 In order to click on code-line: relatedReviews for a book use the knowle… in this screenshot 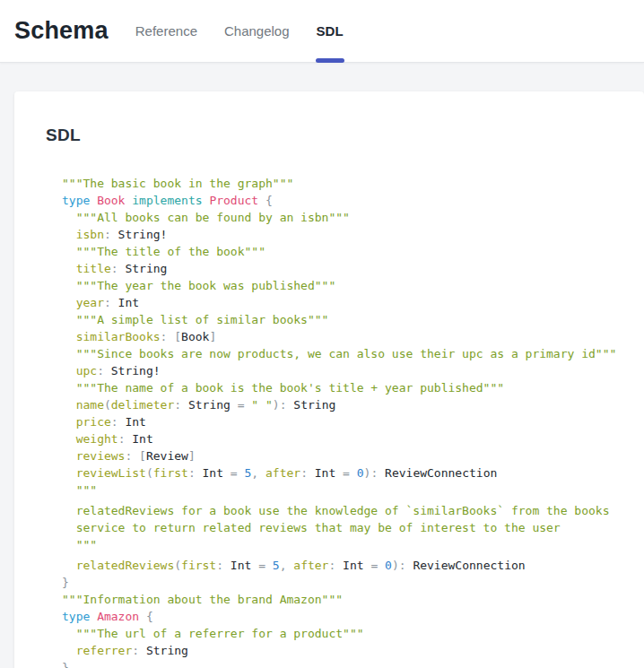, I will do `click(344, 511)`.